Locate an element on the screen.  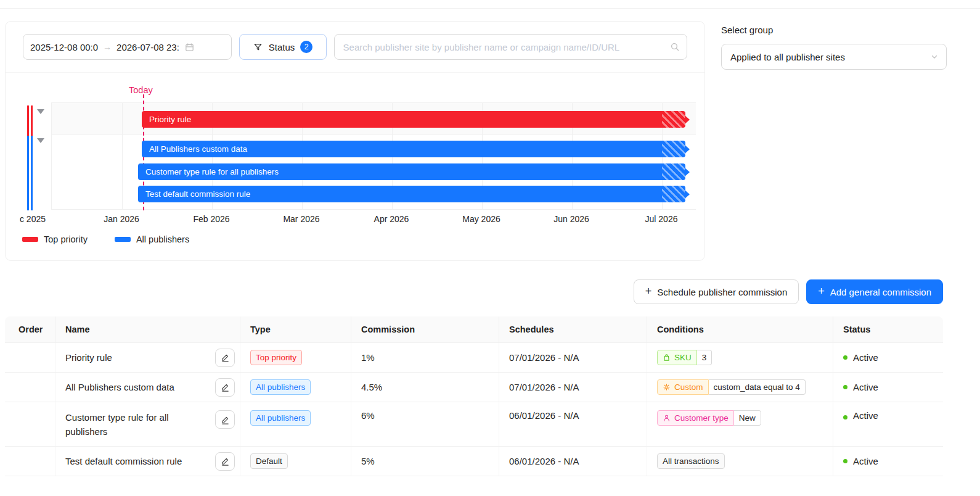
condition-detail: New is located at coordinates (748, 418).